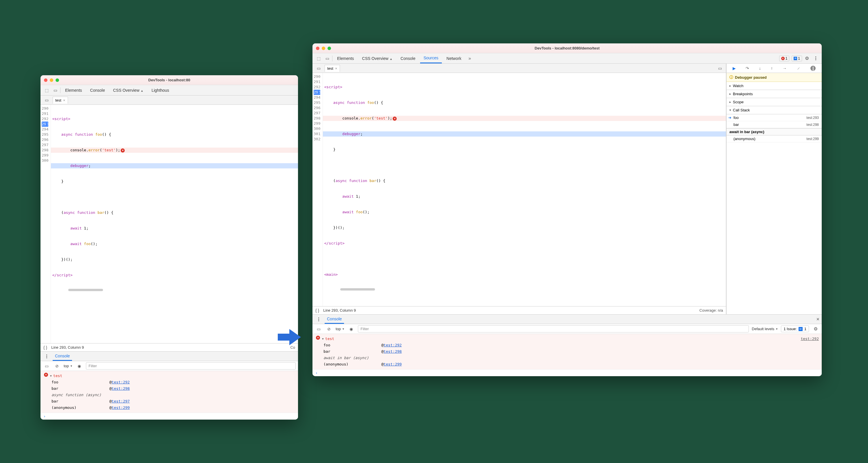 Image resolution: width=868 pixels, height=463 pixels. Describe the element at coordinates (774, 94) in the screenshot. I see `pane-breakpoints: Breakpoints` at that location.